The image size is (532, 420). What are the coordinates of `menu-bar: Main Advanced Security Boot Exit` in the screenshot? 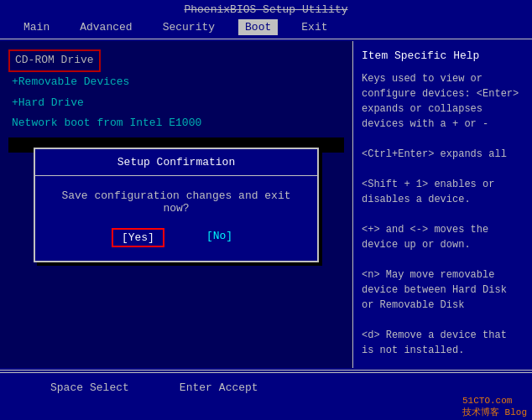 It's located at (266, 27).